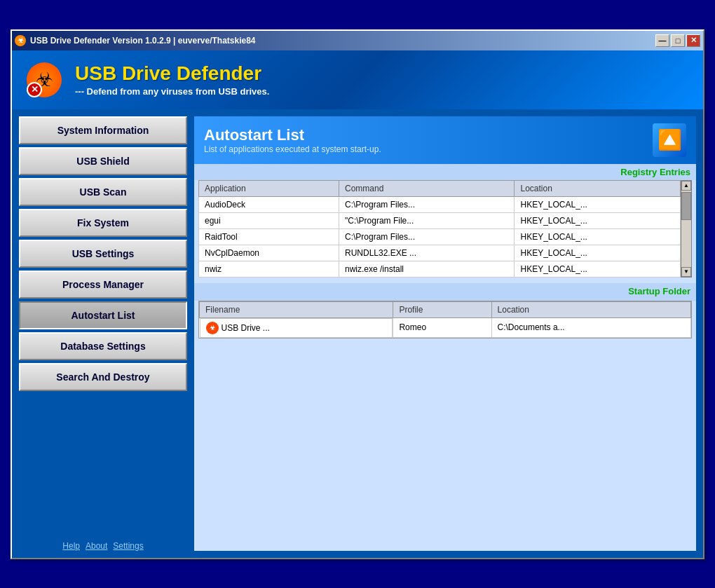 This screenshot has width=715, height=588. I want to click on usb-row-icon: ☣, so click(212, 328).